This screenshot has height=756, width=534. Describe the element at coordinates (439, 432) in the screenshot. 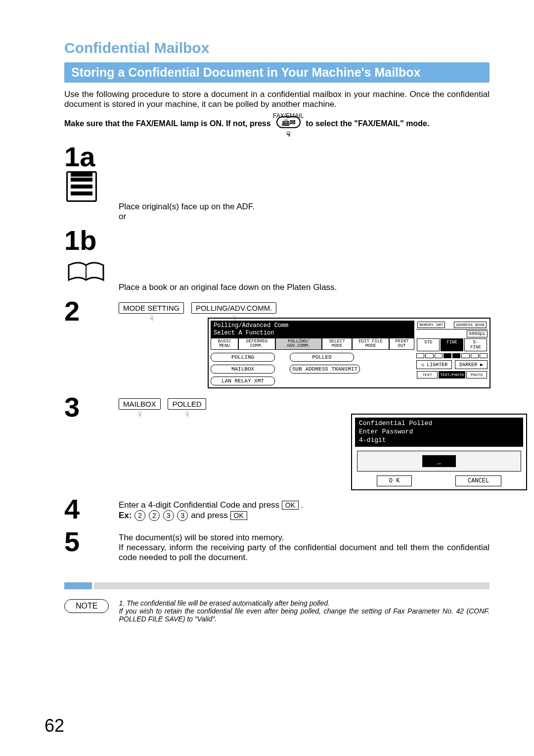

I see `lcd2-title-2: Enter Password` at that location.